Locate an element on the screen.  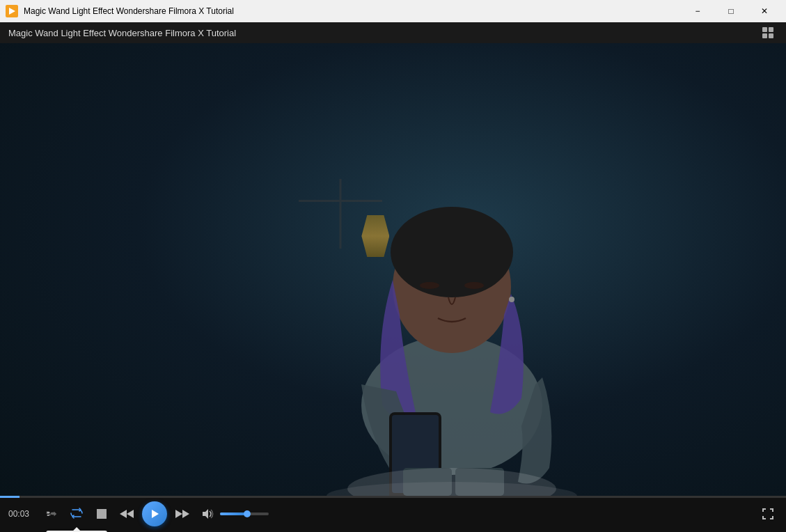
progress-bar is located at coordinates (393, 497).